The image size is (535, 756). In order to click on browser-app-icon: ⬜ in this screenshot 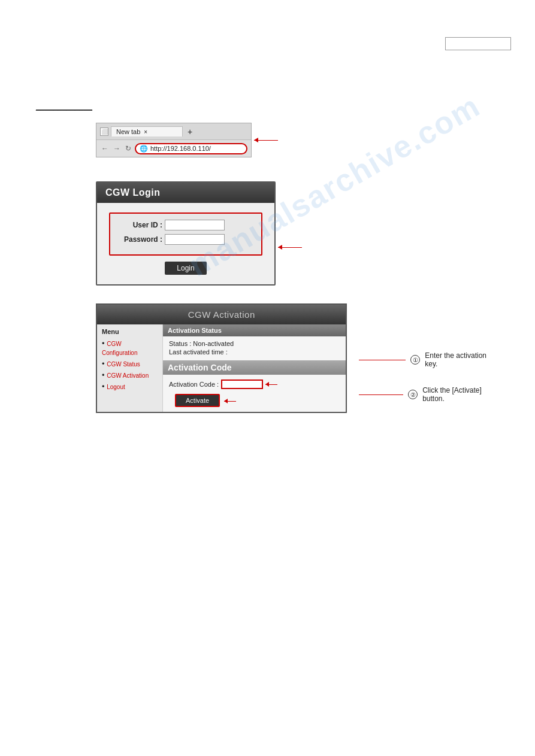, I will do `click(104, 132)`.